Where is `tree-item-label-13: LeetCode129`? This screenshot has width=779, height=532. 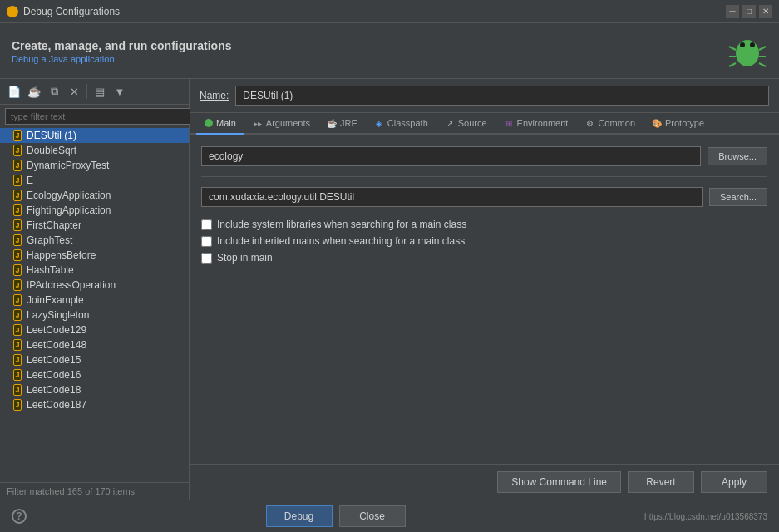
tree-item-label-13: LeetCode129 is located at coordinates (57, 330).